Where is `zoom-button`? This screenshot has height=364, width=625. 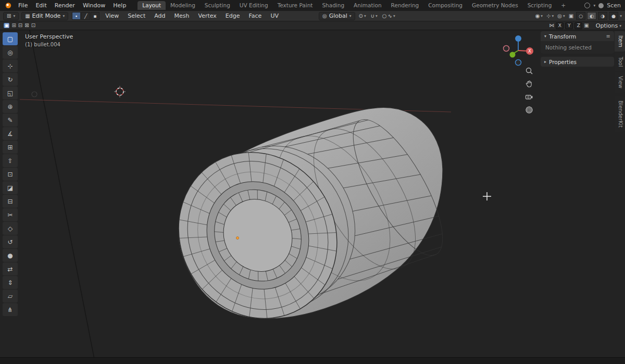
zoom-button is located at coordinates (529, 71).